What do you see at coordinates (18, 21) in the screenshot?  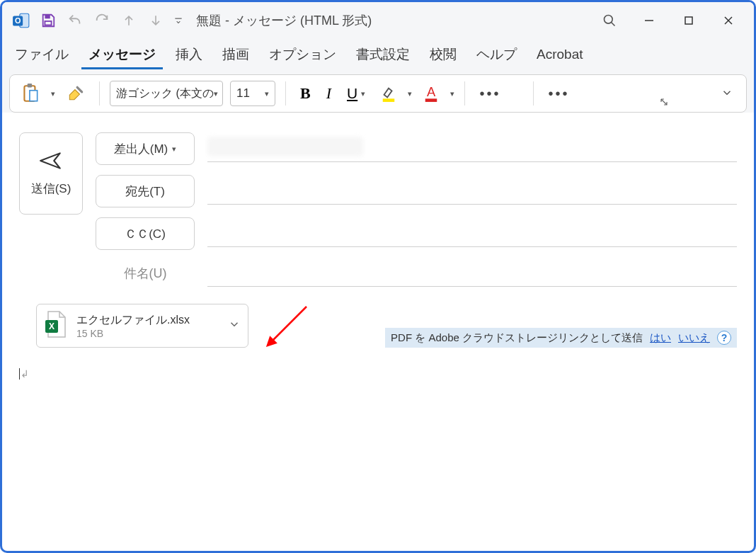 I see `svg-text: O` at bounding box center [18, 21].